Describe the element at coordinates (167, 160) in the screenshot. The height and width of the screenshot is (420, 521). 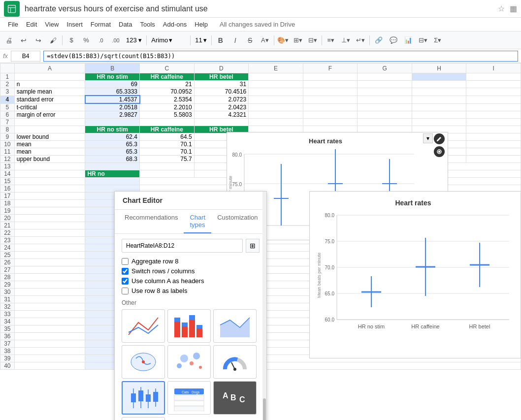
I see `cell-C12: 75.7` at that location.